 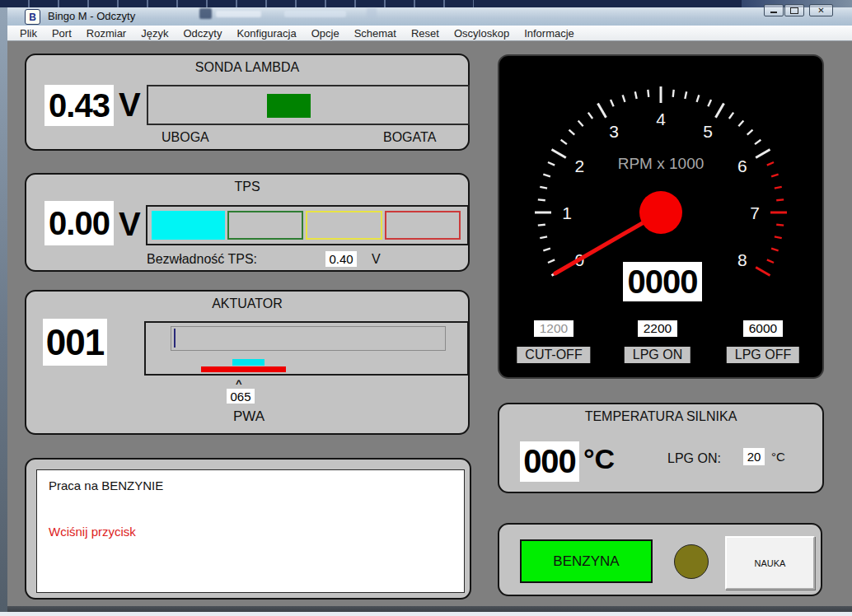 What do you see at coordinates (426, 3) in the screenshot?
I see `background-window-tabs` at bounding box center [426, 3].